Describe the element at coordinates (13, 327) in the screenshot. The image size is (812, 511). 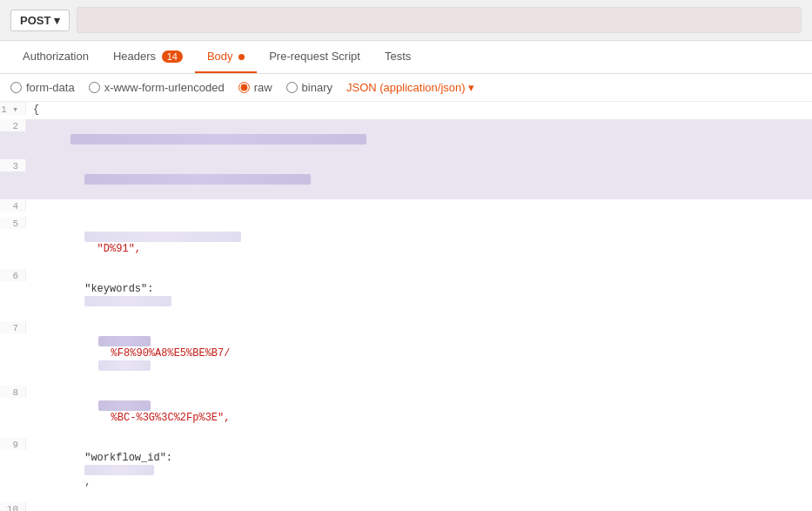
I see `line-number-7: 7` at that location.